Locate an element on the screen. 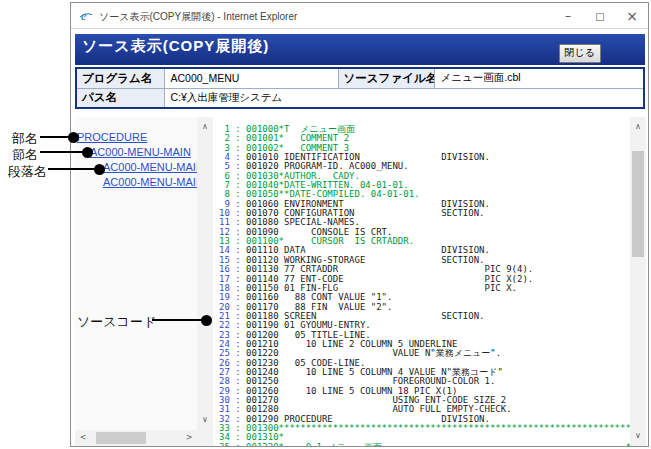 The width and height of the screenshot is (651, 449). annotation-section-label: 節名 is located at coordinates (25, 155).